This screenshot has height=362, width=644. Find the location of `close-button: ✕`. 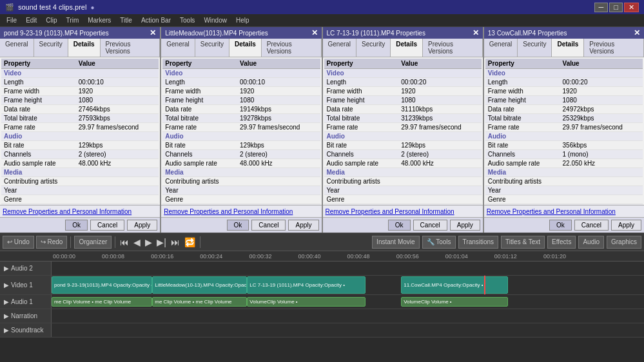

close-button: ✕ is located at coordinates (632, 8).